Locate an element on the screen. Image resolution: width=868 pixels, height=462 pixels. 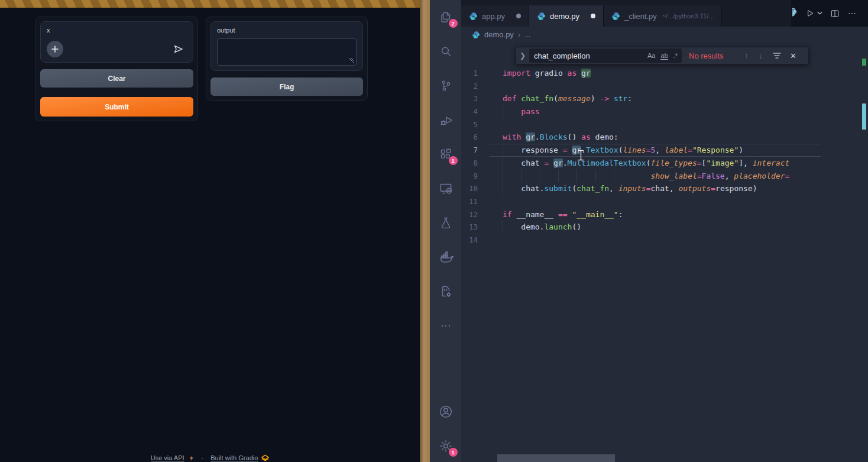
submit-button: Submit is located at coordinates (117, 106).